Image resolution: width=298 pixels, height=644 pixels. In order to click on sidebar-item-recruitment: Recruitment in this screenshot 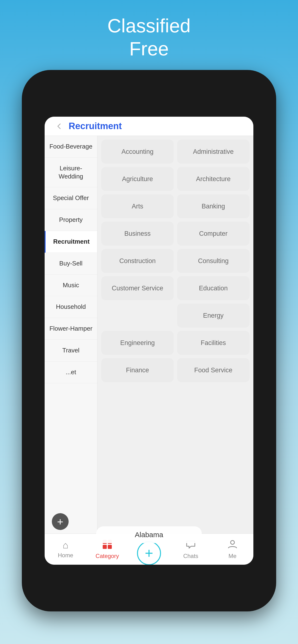, I will do `click(71, 242)`.